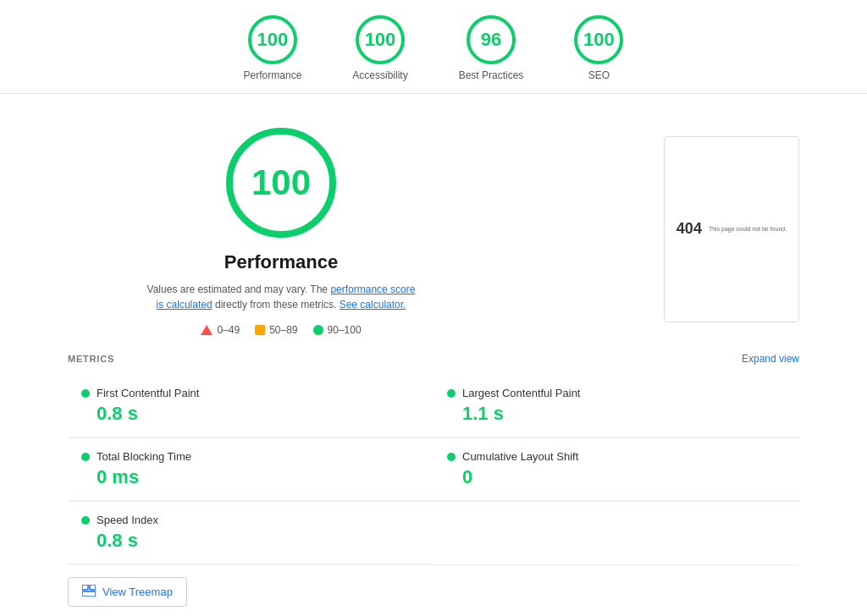  What do you see at coordinates (599, 48) in the screenshot?
I see `score-item-seo: 100 SEO` at bounding box center [599, 48].